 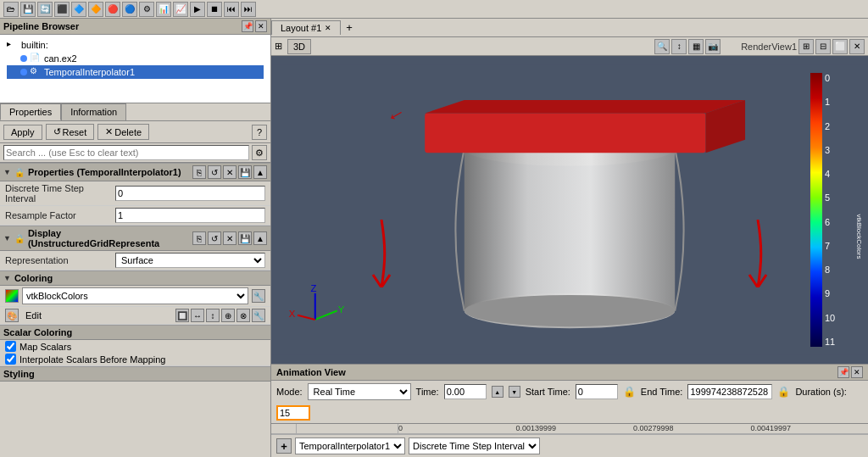 What do you see at coordinates (198, 315) in the screenshot?
I see `color-icon-2: ↔` at bounding box center [198, 315].